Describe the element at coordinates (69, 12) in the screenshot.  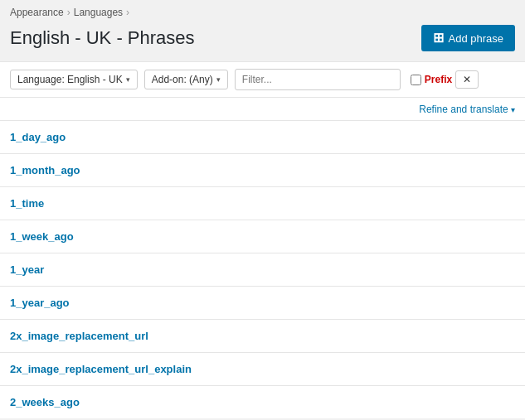
I see `breadcrumb-sep-1: ›` at that location.